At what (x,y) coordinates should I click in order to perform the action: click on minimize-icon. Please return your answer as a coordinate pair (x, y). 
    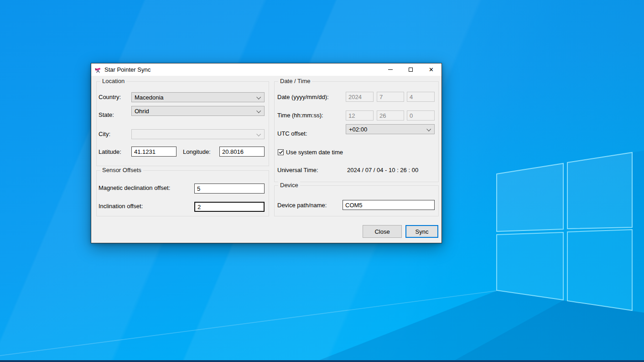
    Looking at the image, I should click on (390, 69).